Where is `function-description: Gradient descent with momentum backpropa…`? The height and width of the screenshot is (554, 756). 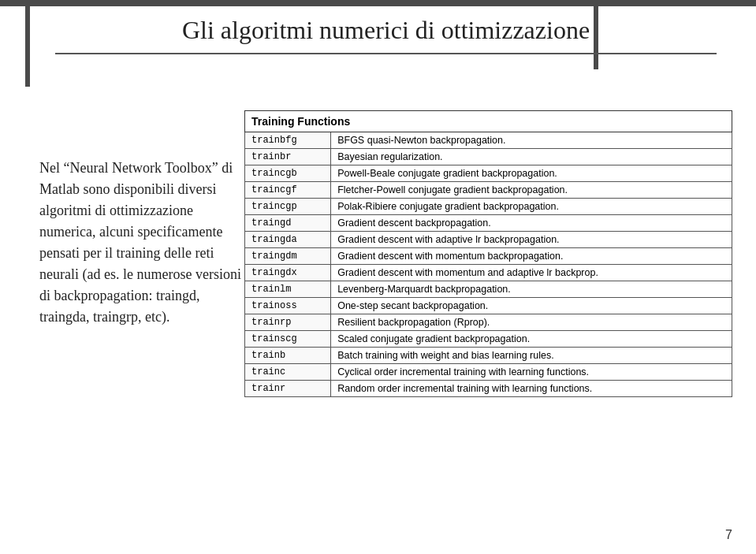 function-description: Gradient descent with momentum backpropa… is located at coordinates (531, 257).